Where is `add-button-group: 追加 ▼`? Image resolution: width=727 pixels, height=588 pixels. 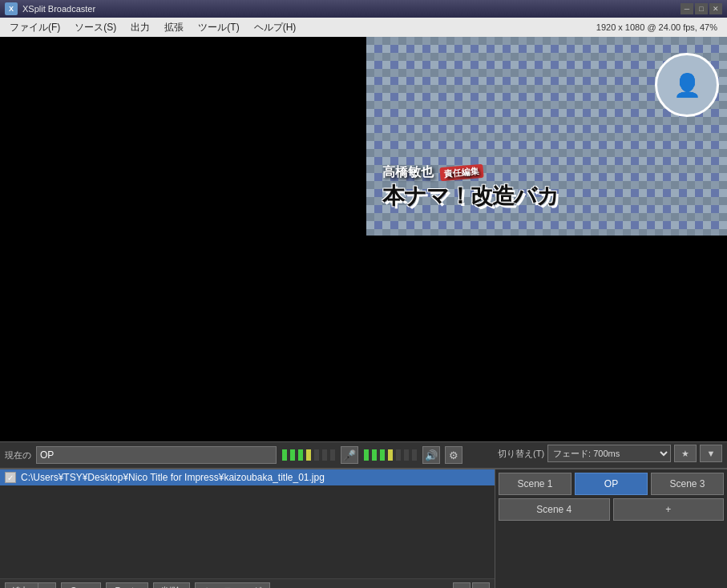
add-button-group: 追加 ▼ is located at coordinates (30, 585).